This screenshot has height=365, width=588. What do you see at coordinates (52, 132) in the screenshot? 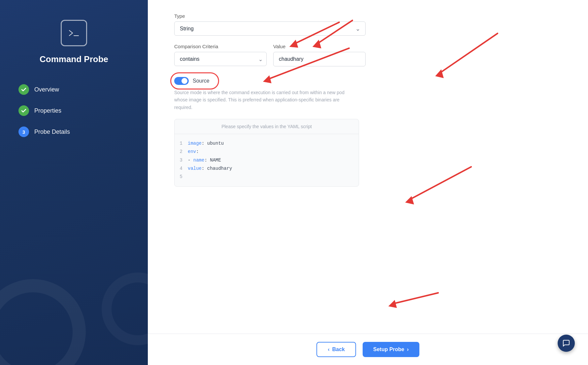
I see `sidebar-item-probe-details-label: Probe Details` at bounding box center [52, 132].